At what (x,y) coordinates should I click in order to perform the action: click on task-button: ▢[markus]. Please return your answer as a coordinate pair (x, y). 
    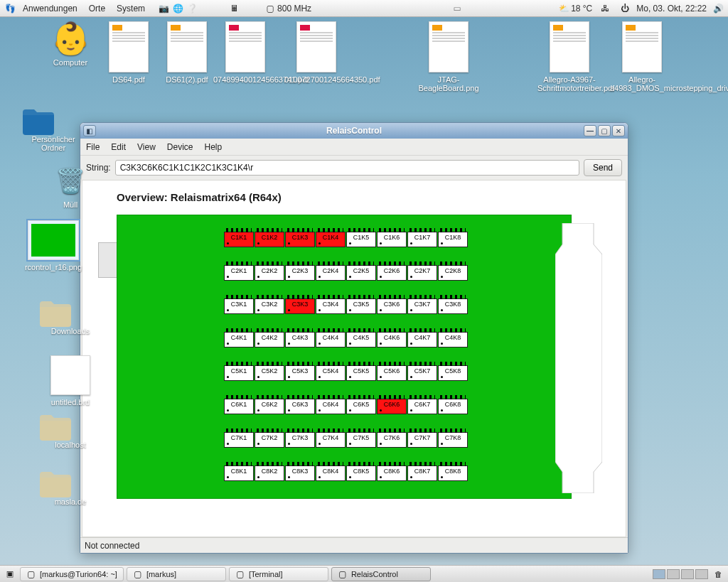
    Looking at the image, I should click on (176, 574).